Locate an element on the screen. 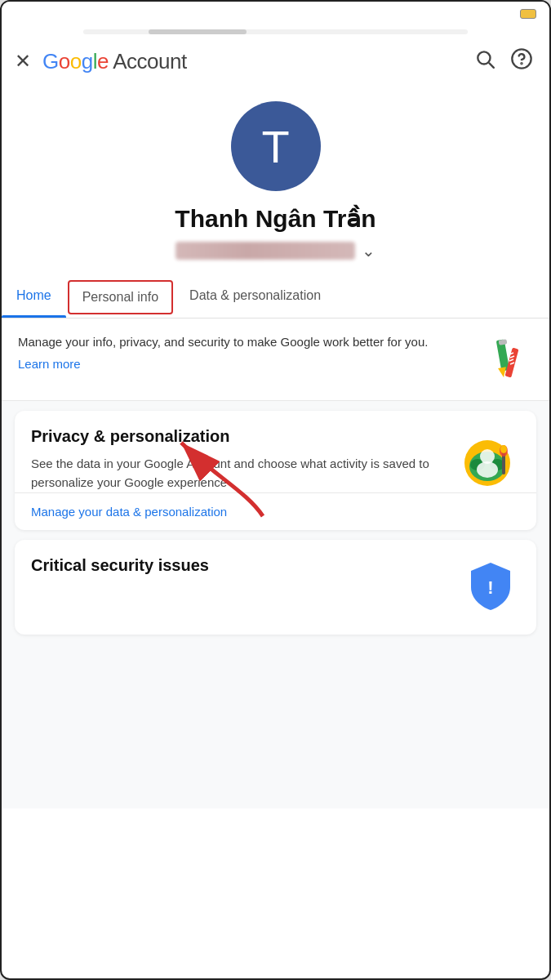 The height and width of the screenshot is (980, 551). privacy-card-description: See the data in your Google Account and … is located at coordinates (238, 474).